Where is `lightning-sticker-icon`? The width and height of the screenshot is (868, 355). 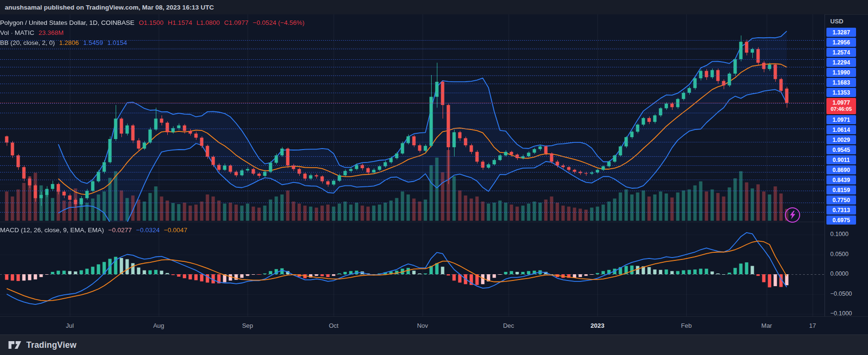 lightning-sticker-icon is located at coordinates (792, 215).